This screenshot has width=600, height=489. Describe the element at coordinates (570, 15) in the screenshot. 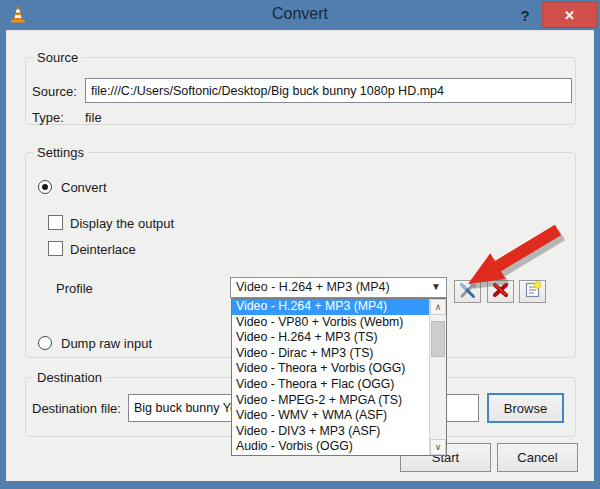

I see `close-button: ✕` at that location.